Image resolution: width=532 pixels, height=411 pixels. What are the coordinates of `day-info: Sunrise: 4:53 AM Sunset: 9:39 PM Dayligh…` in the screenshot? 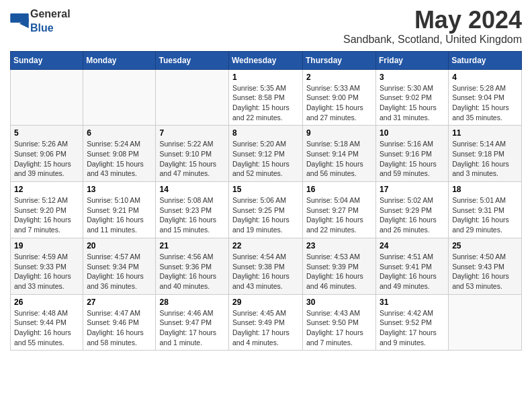 It's located at (339, 271).